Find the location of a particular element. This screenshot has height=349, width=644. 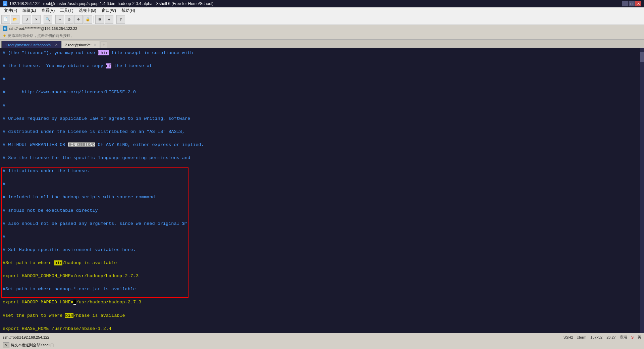

send-label: 将文本发送到全部Xshell口 is located at coordinates (32, 345).